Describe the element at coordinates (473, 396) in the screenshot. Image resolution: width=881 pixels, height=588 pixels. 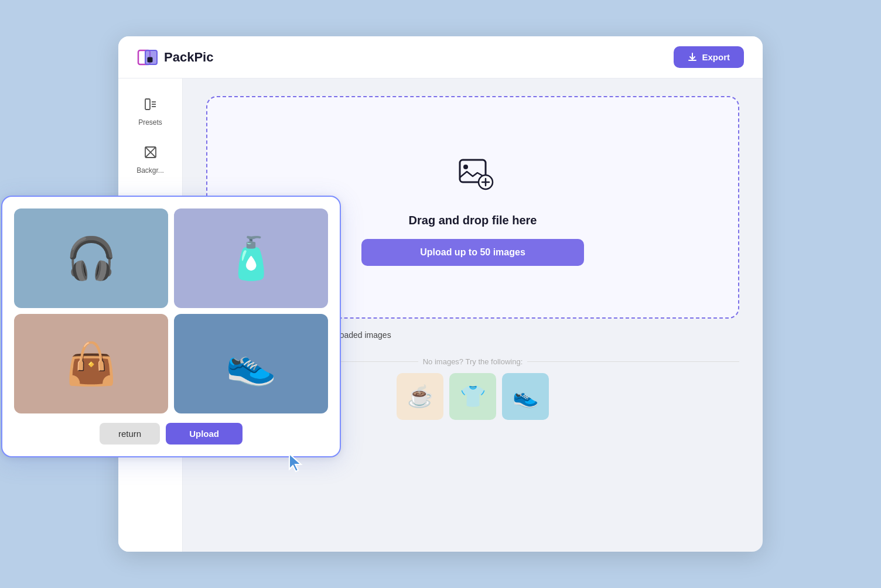
I see `try-thumb-shirt: 👕` at that location.